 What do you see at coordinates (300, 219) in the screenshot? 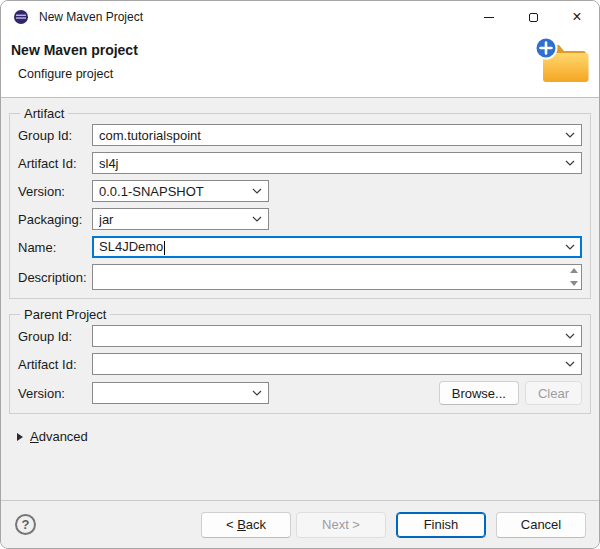
I see `packaging-row: Packaging: jar` at bounding box center [300, 219].